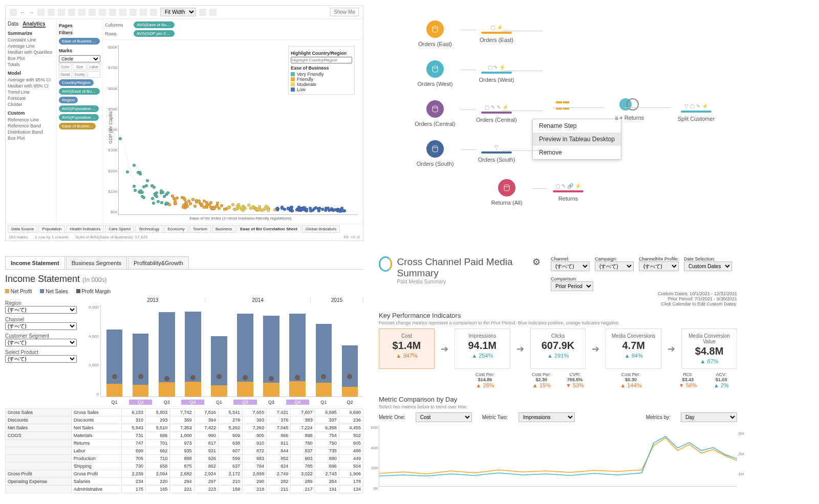  What do you see at coordinates (614, 266) in the screenshot?
I see `campaign-select: (すべて)` at bounding box center [614, 266].